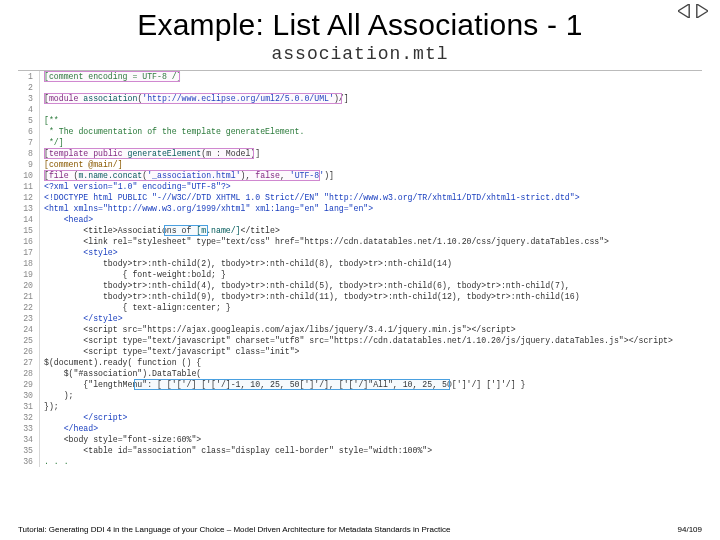  What do you see at coordinates (371, 330) in the screenshot?
I see `code-text: <script src="https://ajax.googleapis.com…` at bounding box center [371, 330].